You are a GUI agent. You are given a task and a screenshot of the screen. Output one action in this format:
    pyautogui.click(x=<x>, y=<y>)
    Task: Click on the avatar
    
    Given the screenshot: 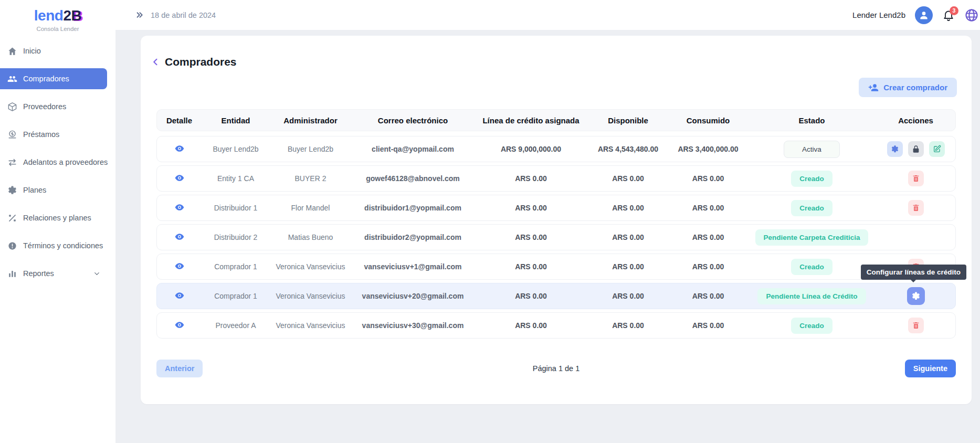 What is the action you would take?
    pyautogui.click(x=924, y=15)
    